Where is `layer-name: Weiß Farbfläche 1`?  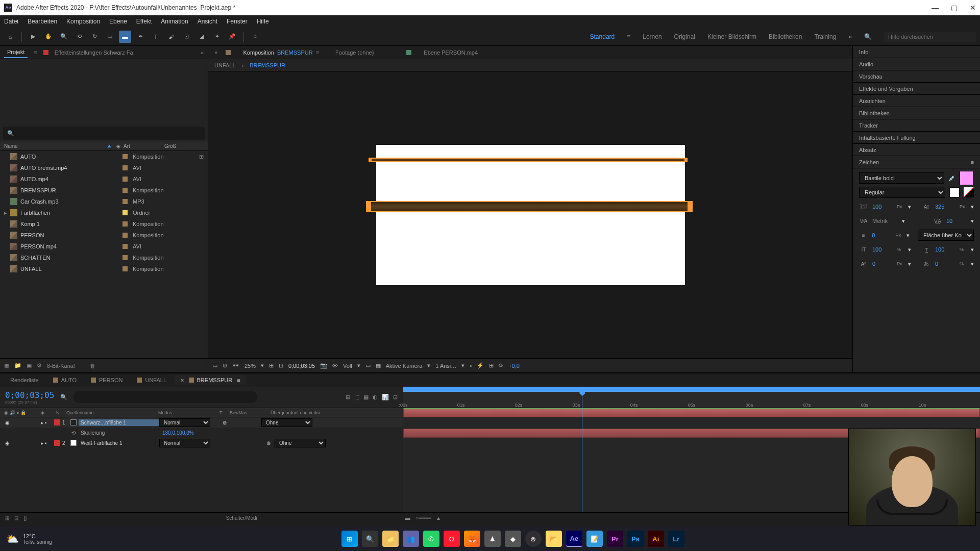 layer-name: Weiß Farbfläche 1 is located at coordinates (119, 443).